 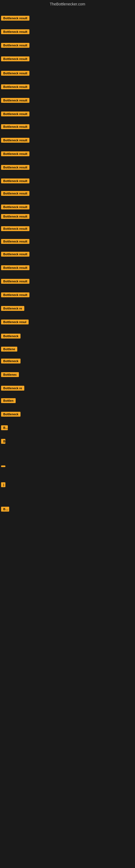 What do you see at coordinates (4, 428) in the screenshot?
I see `bottleneck-badge: Bo` at bounding box center [4, 428].